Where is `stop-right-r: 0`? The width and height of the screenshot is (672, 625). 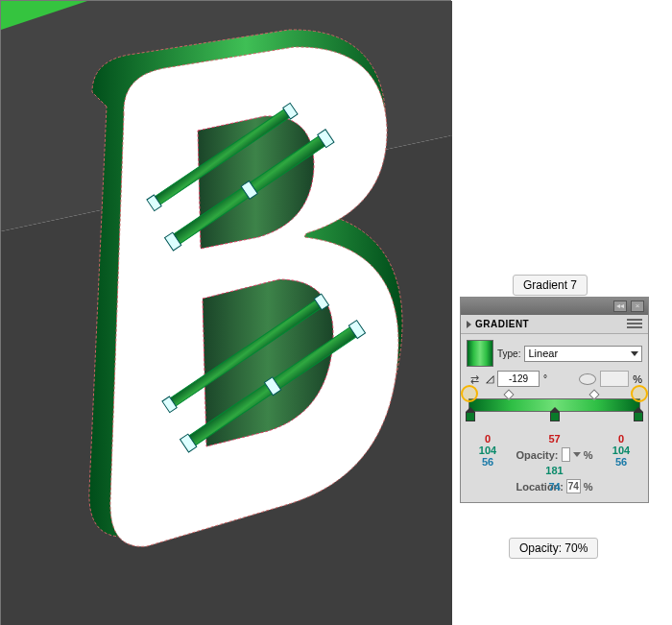
stop-right-r: 0 is located at coordinates (621, 439).